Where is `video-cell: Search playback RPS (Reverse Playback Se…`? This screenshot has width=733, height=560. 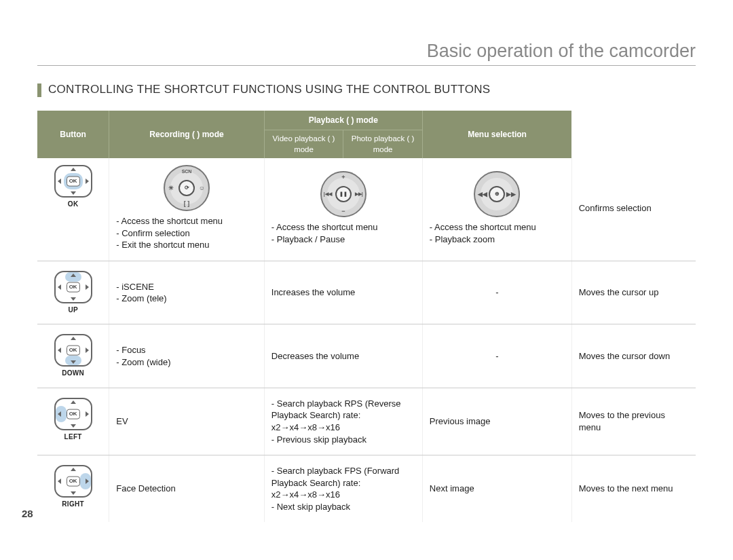
video-cell: Search playback RPS (Reverse Playback Se… is located at coordinates (343, 421).